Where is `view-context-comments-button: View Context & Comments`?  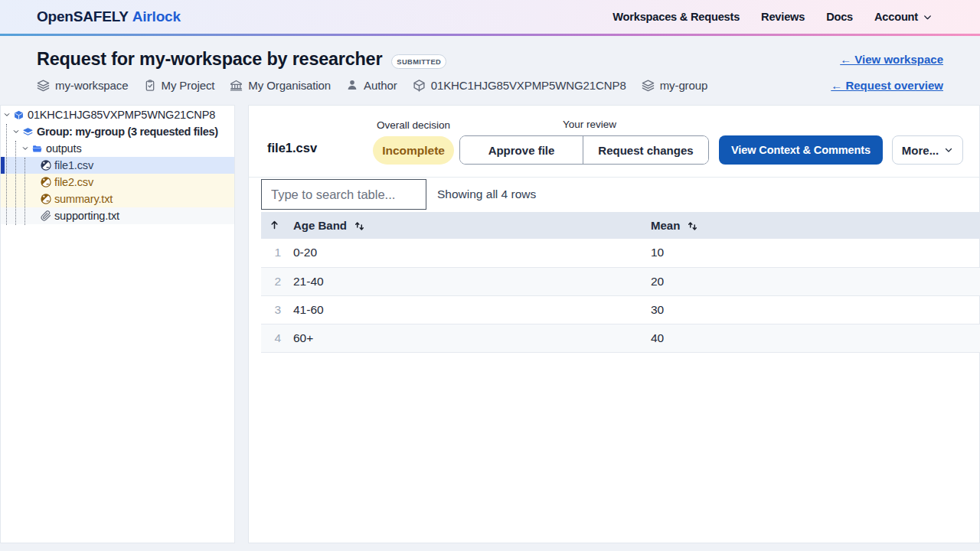 view-context-comments-button: View Context & Comments is located at coordinates (801, 150).